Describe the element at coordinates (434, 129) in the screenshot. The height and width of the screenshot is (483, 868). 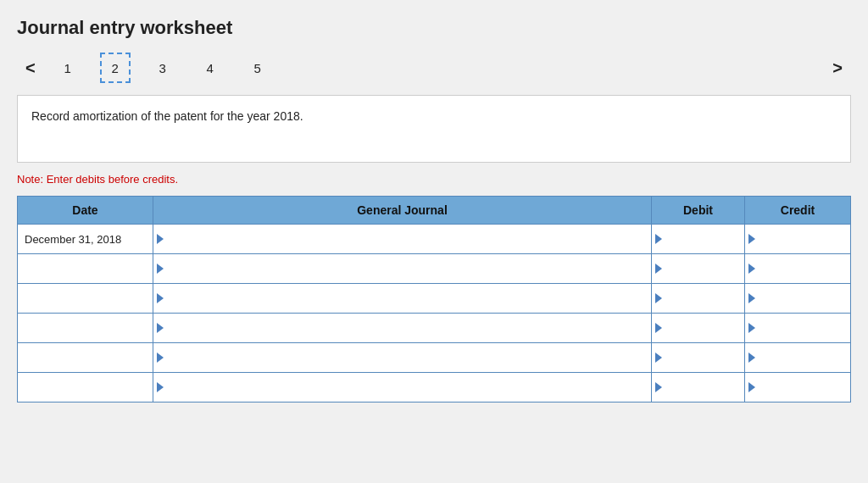
I see `description-box: Record amortization of the patent for th…` at that location.